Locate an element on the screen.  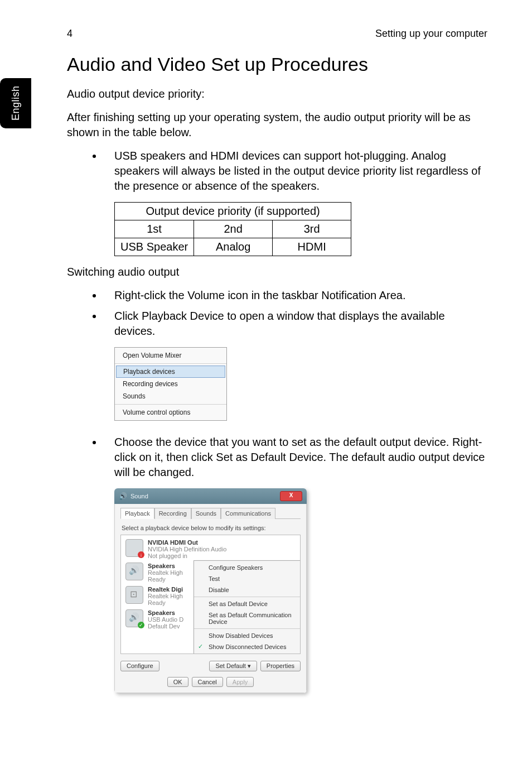
popup-show-disconnected: ✓Show Disconnected Devices is located at coordinates (248, 647).